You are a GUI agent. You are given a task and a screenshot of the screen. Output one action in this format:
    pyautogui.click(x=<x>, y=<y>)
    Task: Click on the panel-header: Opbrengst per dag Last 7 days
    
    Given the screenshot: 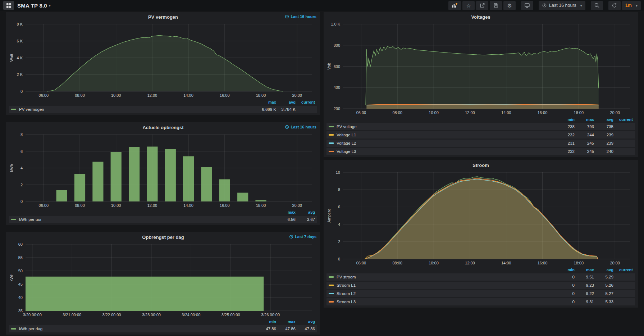 What is the action you would take?
    pyautogui.click(x=163, y=237)
    